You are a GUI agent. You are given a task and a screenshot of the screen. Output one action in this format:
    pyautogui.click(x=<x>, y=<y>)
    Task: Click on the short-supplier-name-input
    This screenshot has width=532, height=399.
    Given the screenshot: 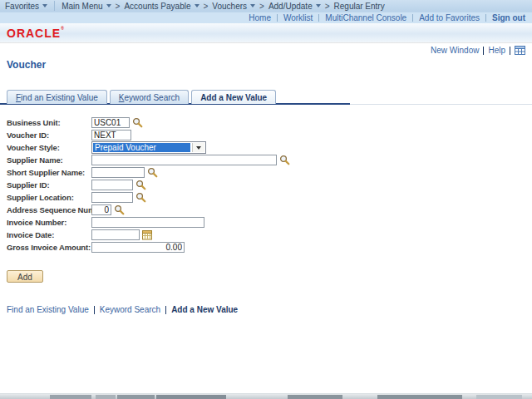 What is the action you would take?
    pyautogui.click(x=118, y=173)
    